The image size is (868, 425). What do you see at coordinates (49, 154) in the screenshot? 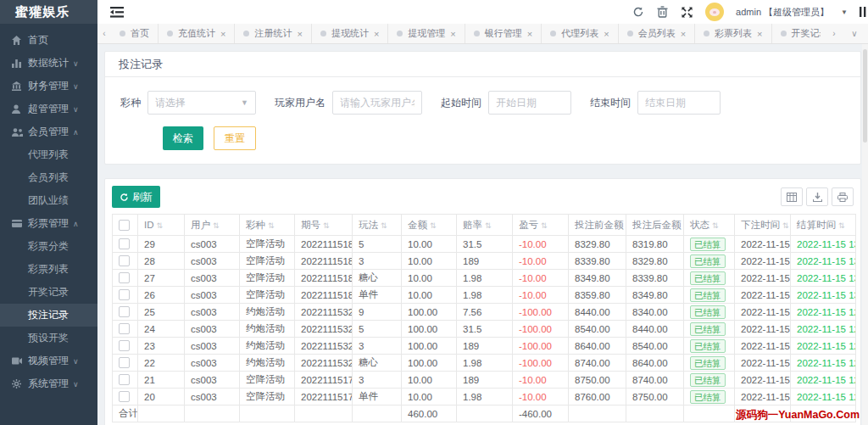
I see `sidebar-item-代理列表: 代理列表` at bounding box center [49, 154].